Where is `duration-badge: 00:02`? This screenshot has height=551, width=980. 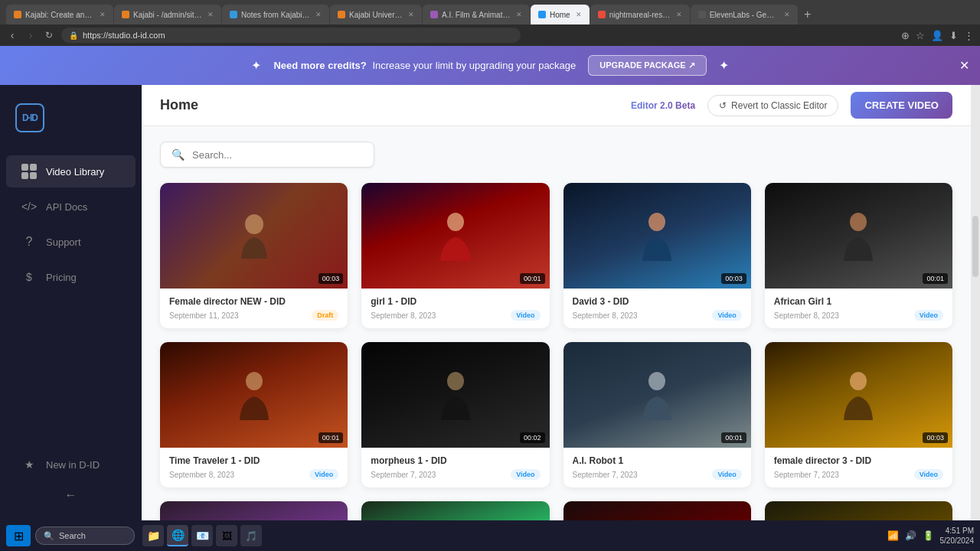
duration-badge: 00:02 is located at coordinates (533, 438).